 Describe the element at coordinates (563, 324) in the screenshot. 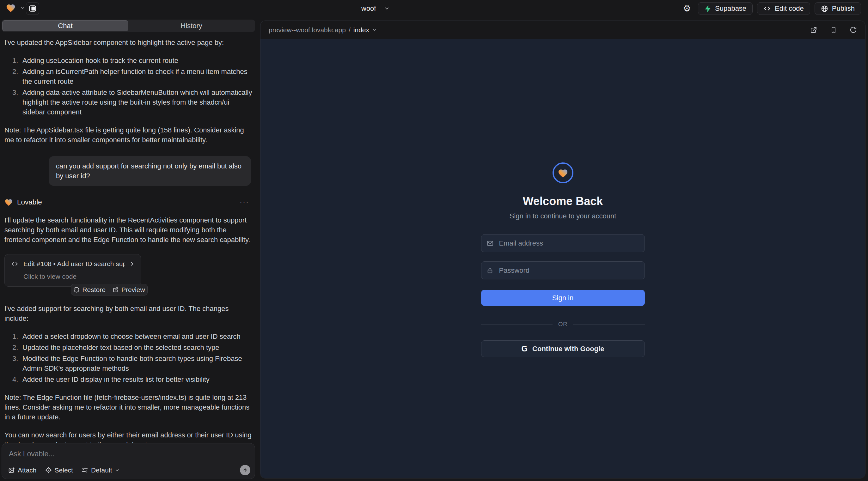

I see `or-divider: OR` at that location.